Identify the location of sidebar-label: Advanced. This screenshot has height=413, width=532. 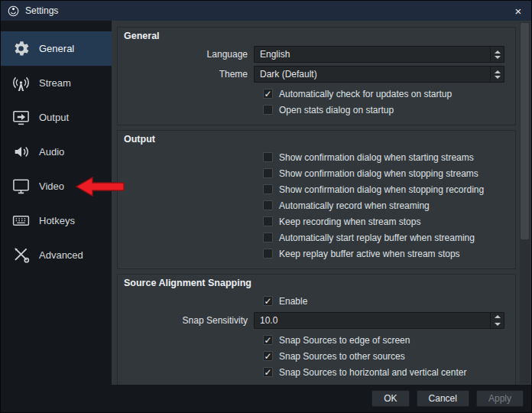
(61, 255).